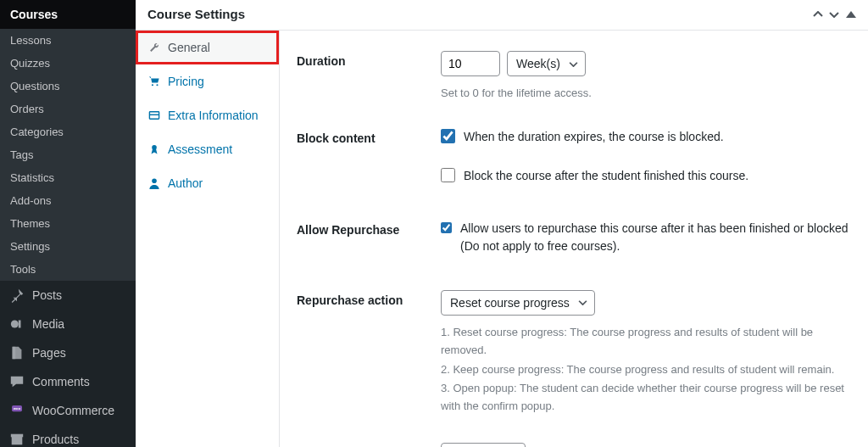 The width and height of the screenshot is (868, 447). I want to click on menu-products: Products, so click(68, 436).